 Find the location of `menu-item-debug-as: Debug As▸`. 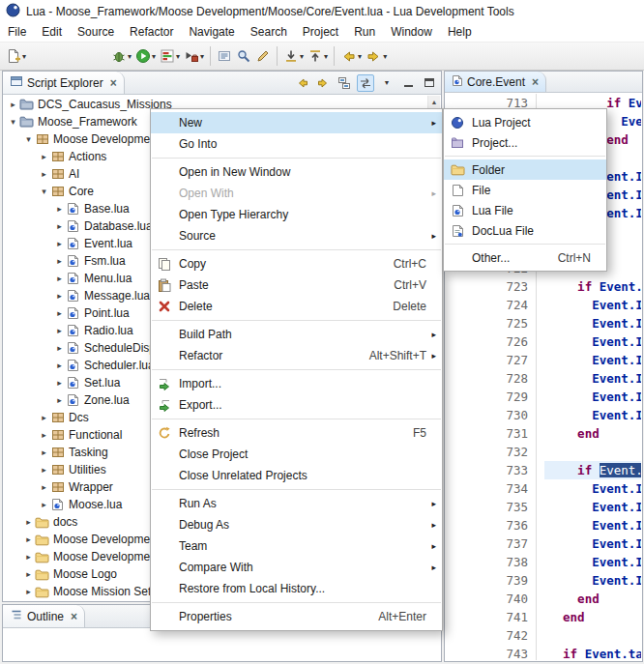

menu-item-debug-as: Debug As▸ is located at coordinates (296, 525).